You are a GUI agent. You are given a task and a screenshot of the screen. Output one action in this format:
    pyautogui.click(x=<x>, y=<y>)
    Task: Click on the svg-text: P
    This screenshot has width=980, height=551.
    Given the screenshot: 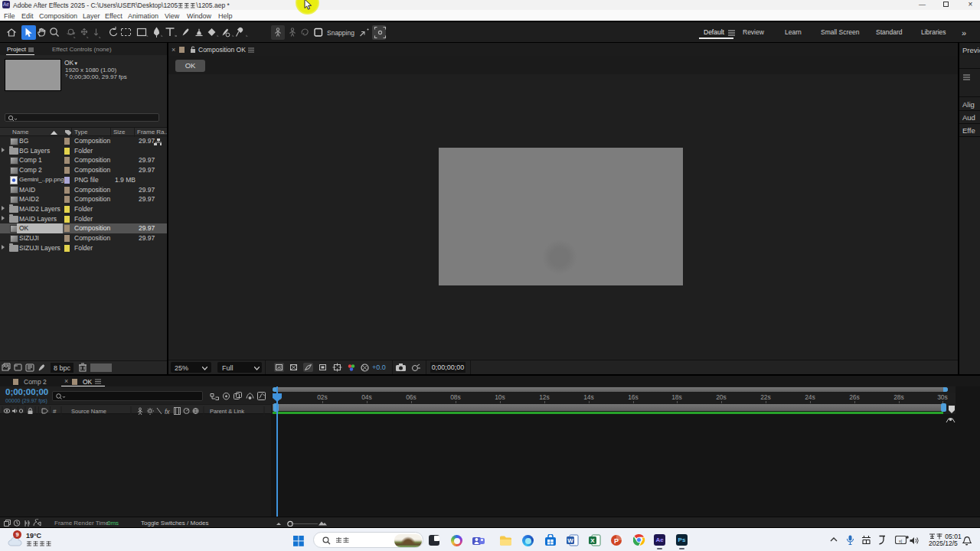 What is the action you would take?
    pyautogui.click(x=616, y=541)
    